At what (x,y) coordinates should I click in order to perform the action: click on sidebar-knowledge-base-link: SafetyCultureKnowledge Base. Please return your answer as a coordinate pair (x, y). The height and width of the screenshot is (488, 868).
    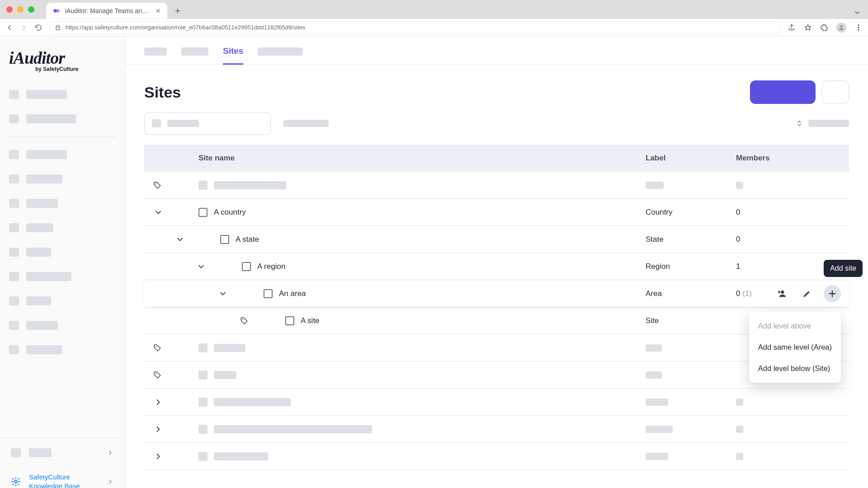
    Looking at the image, I should click on (62, 478).